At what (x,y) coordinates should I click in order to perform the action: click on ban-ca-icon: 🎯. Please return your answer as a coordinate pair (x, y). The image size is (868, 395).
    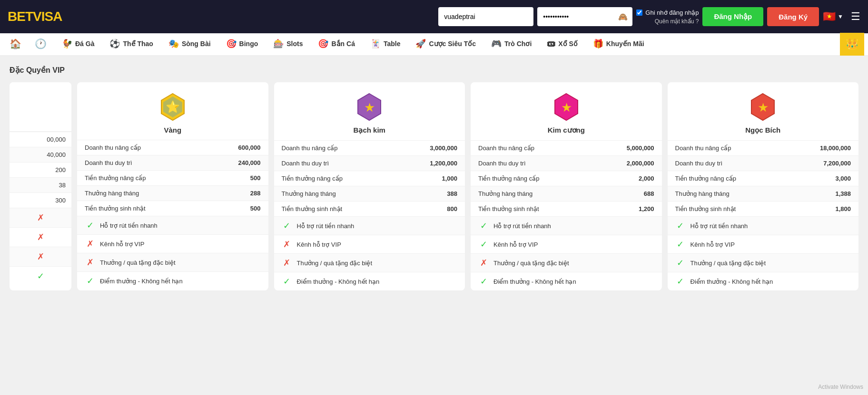
    Looking at the image, I should click on (323, 44).